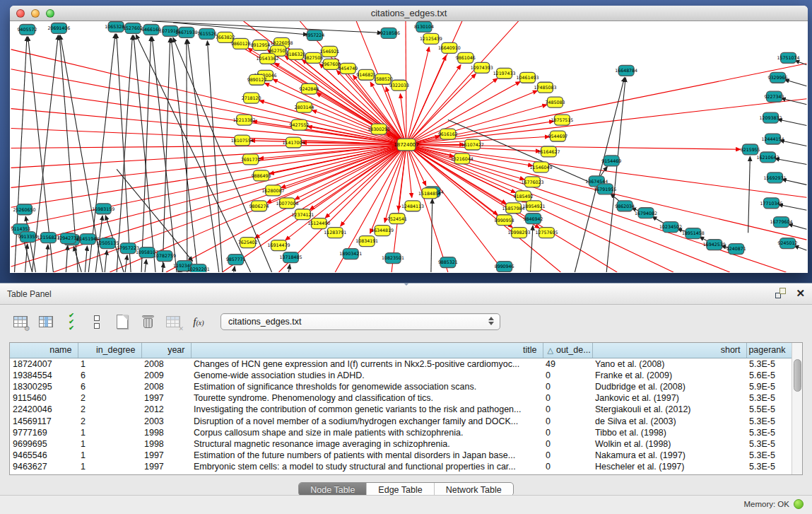 The width and height of the screenshot is (812, 514). I want to click on sort-ascending-icon: △, so click(551, 351).